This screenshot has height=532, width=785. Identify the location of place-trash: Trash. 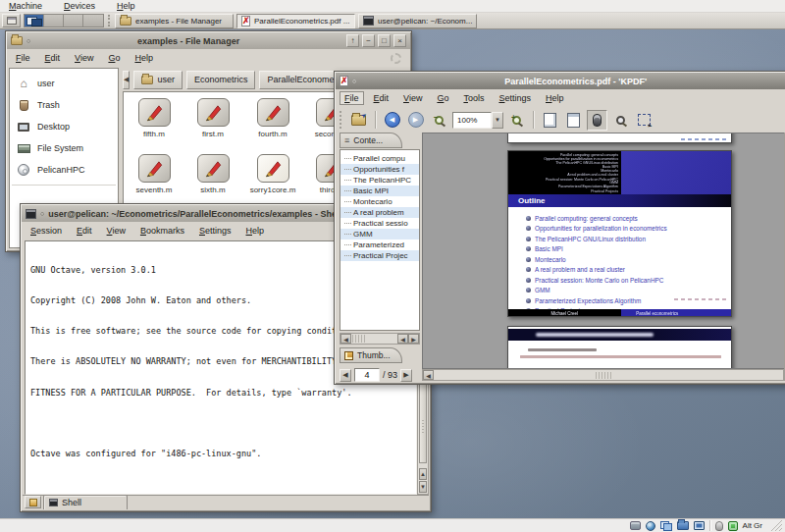
(64, 105).